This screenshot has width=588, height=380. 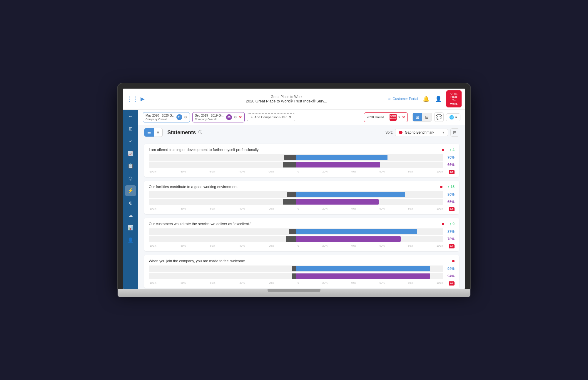 I want to click on sidebar-item-groups: ⊕, so click(x=131, y=203).